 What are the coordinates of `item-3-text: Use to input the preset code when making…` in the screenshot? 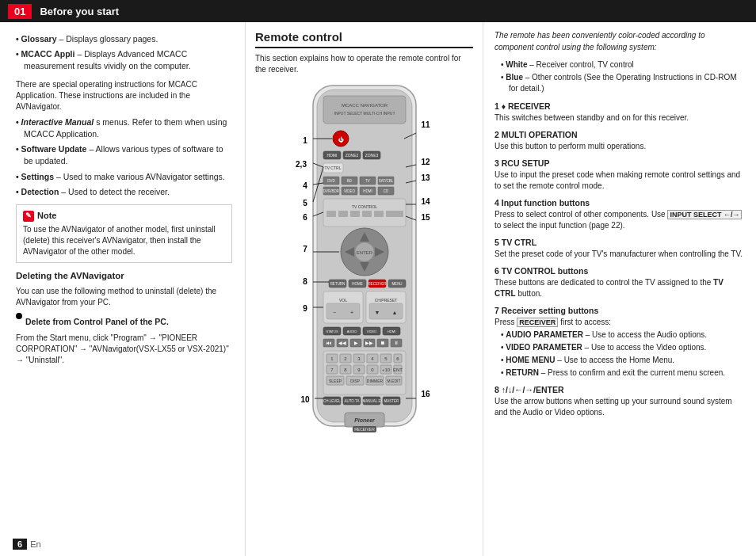 It's located at (620, 181).